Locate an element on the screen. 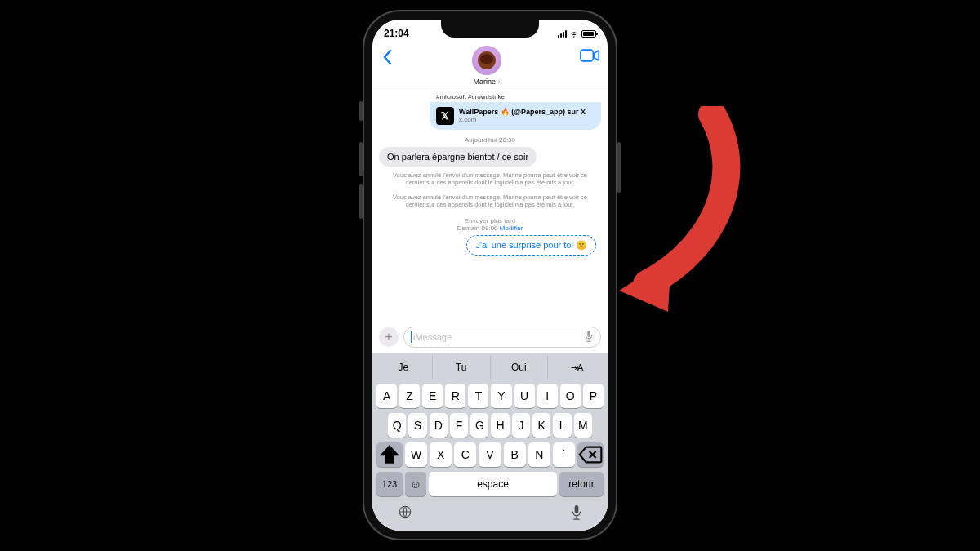 This screenshot has width=980, height=551. avatar is located at coordinates (487, 60).